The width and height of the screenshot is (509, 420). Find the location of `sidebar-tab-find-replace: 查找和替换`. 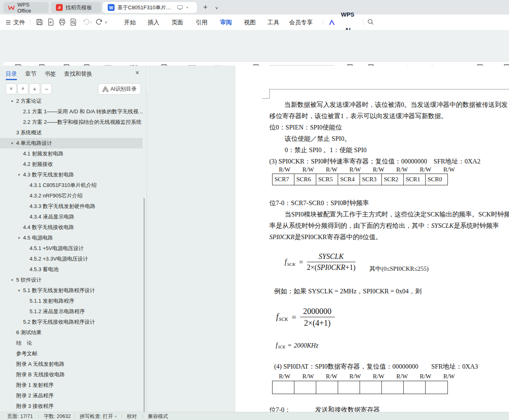

sidebar-tab-find-replace: 查找和替换 is located at coordinates (78, 74).